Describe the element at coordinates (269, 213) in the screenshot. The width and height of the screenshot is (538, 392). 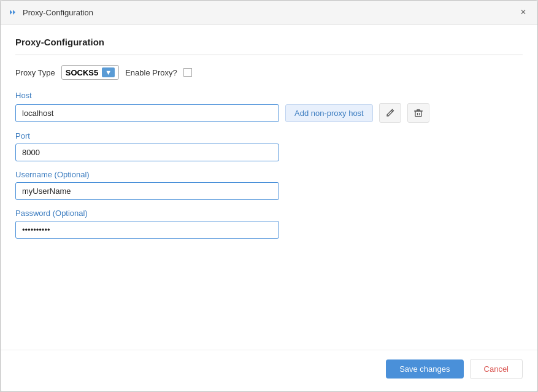
I see `password-label: Password (Optional)` at that location.